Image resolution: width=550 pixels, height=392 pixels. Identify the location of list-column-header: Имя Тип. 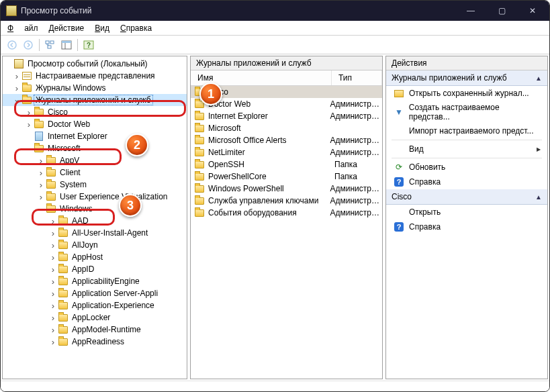
(286, 78).